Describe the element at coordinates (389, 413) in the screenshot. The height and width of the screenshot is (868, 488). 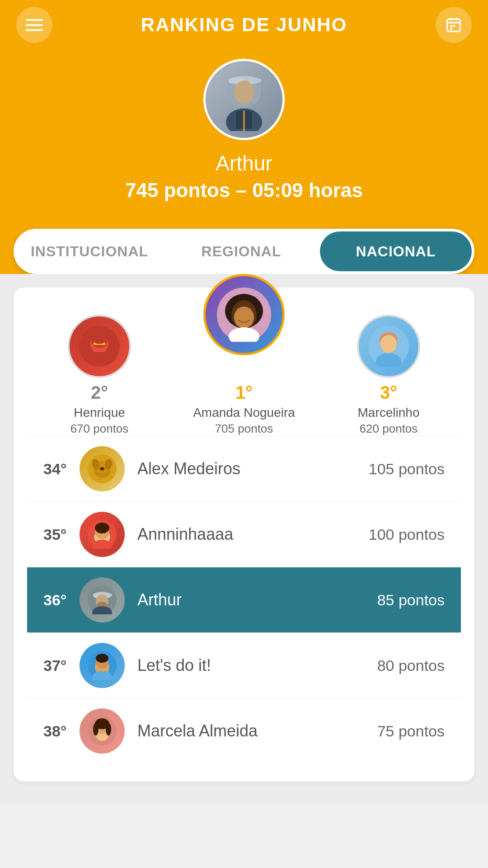
I see `podium-third-name: Marcelinho` at that location.